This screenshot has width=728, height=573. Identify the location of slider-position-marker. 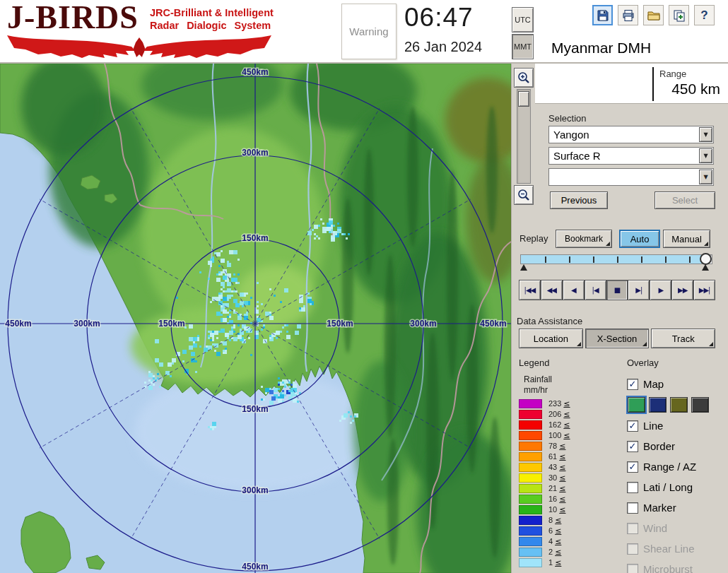
(705, 267).